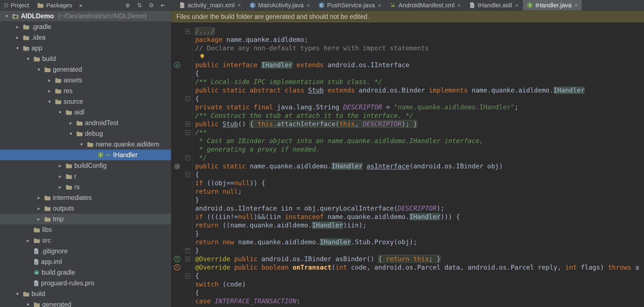 The image size is (644, 307). What do you see at coordinates (85, 283) in the screenshot?
I see `tree-item-proguard-rules-pro: proguard-rules.pro` at bounding box center [85, 283].